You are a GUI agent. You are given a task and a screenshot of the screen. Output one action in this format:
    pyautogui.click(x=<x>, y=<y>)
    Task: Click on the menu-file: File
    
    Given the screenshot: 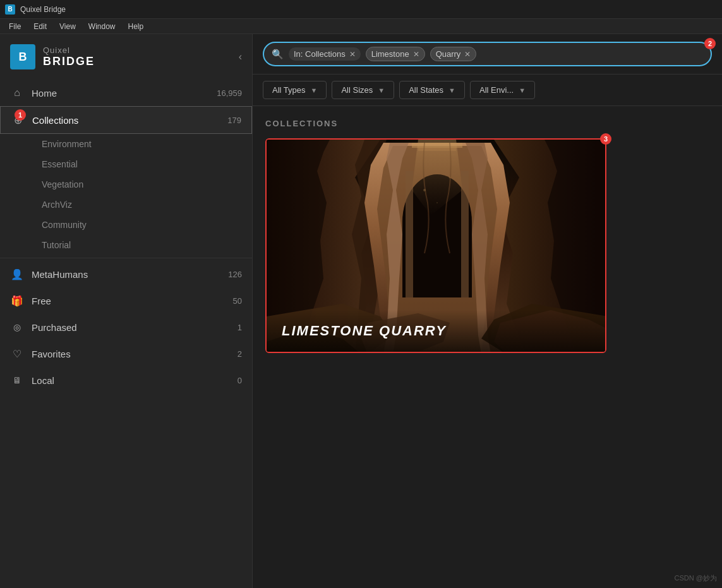 What is the action you would take?
    pyautogui.click(x=15, y=27)
    